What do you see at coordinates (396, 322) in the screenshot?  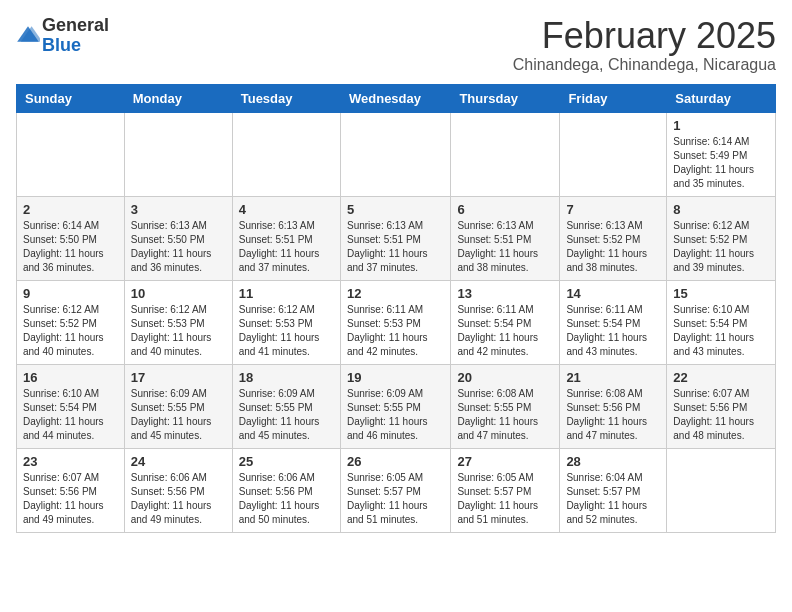 I see `calendar-week-row: 9Sunrise: 6:12 AM Sunset: 5:52 PM Daylig…` at bounding box center [396, 322].